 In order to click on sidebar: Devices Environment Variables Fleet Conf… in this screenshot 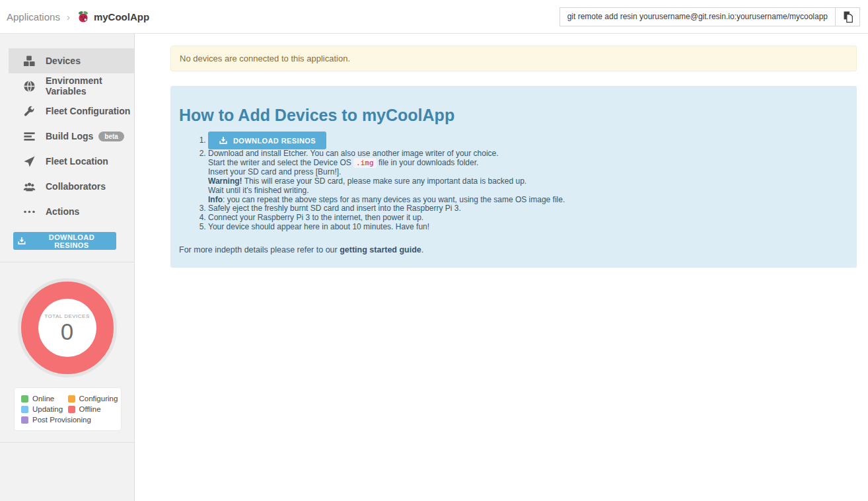, I will do `click(67, 267)`.